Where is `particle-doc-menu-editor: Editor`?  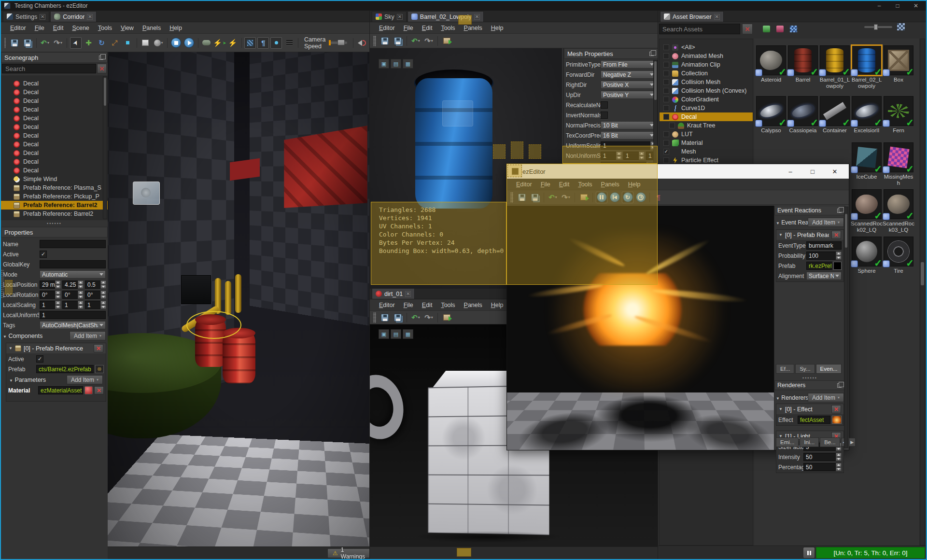 particle-doc-menu-editor: Editor is located at coordinates (387, 305).